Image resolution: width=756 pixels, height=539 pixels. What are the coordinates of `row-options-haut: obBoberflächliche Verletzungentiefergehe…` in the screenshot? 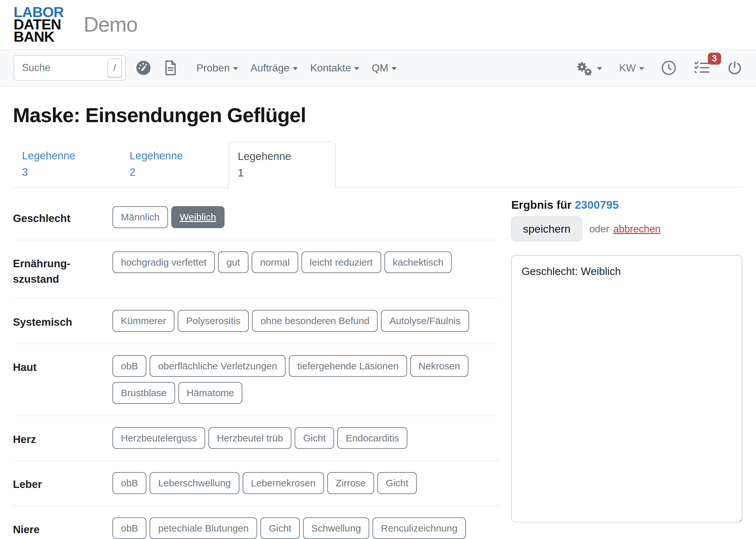 It's located at (306, 380).